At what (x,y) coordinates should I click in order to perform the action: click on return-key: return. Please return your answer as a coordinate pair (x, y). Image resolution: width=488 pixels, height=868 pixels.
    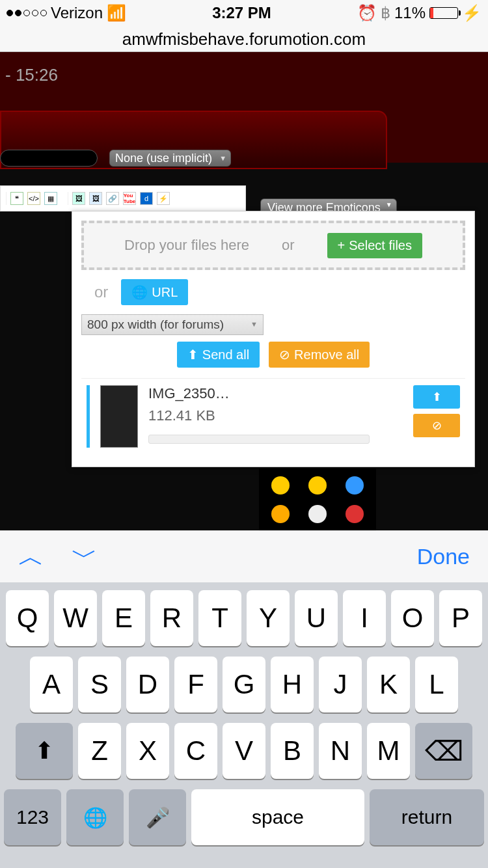
    Looking at the image, I should click on (427, 817).